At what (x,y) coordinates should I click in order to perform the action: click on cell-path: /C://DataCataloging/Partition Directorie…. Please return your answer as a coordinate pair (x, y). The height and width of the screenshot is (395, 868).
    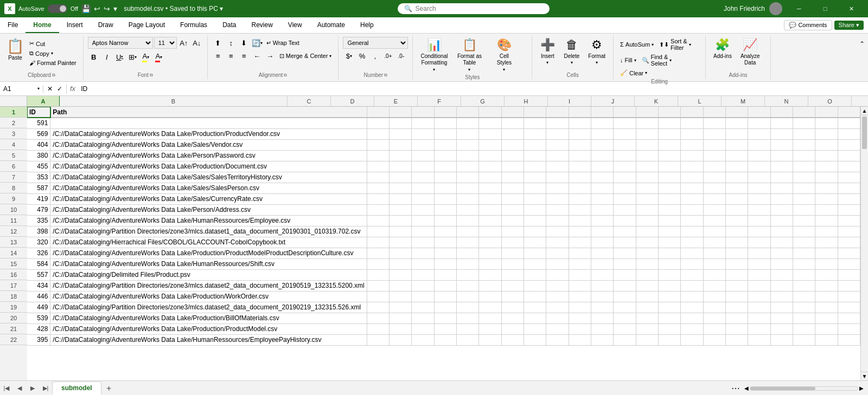
    Looking at the image, I should click on (208, 307).